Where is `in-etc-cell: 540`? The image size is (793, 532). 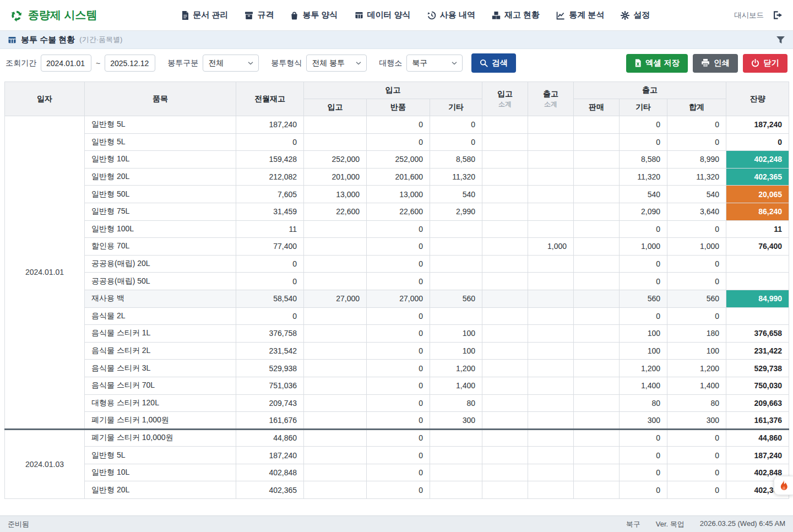
in-etc-cell: 540 is located at coordinates (456, 194).